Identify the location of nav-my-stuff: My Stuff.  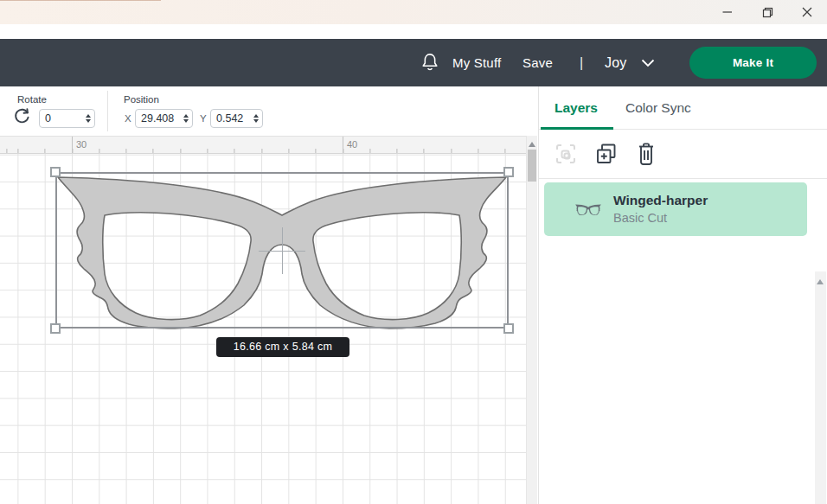
(477, 62).